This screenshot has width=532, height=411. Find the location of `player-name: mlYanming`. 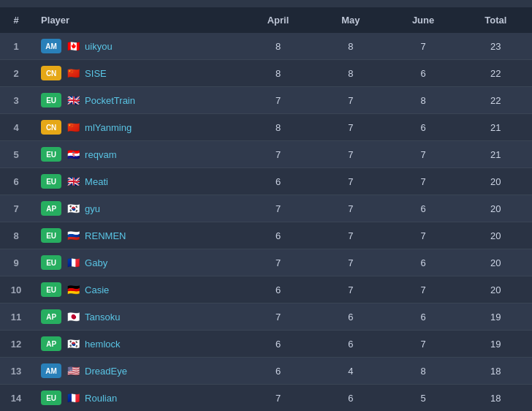

player-name: mlYanming is located at coordinates (108, 127).